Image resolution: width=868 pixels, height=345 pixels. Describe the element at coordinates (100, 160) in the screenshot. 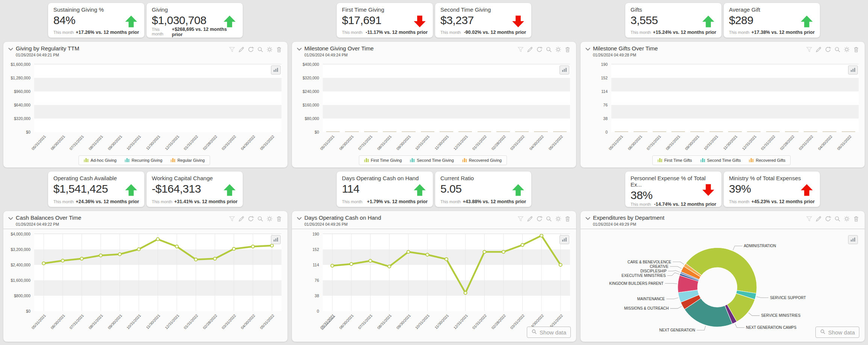

I see `legend-item: Ad-hoc Giving` at that location.